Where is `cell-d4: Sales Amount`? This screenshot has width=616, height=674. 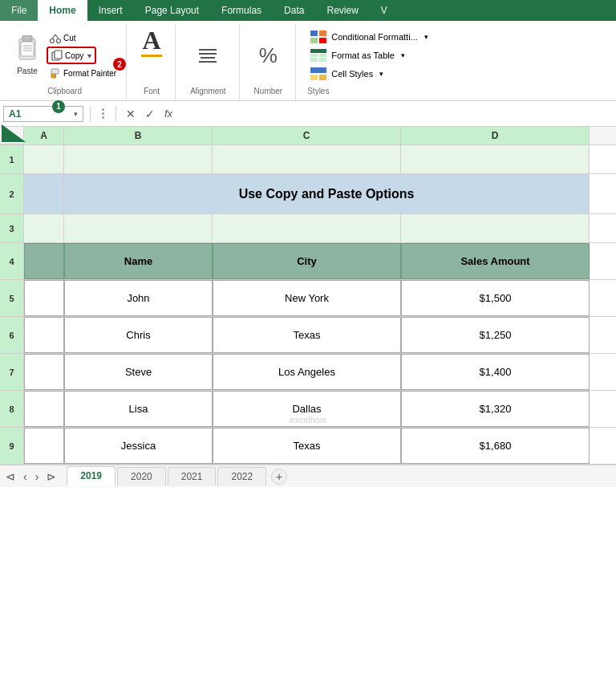 cell-d4: Sales Amount is located at coordinates (496, 262).